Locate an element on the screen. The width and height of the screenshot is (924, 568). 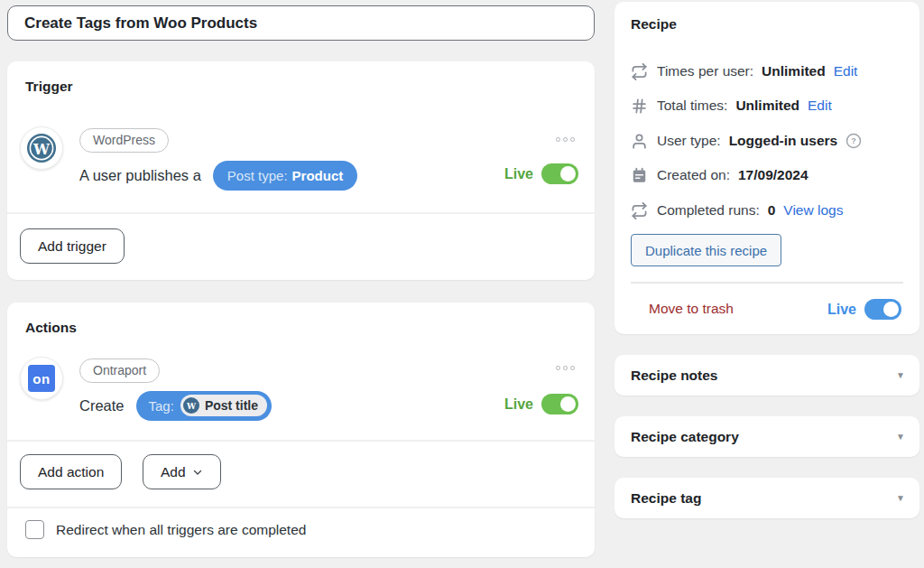
calendar-icon is located at coordinates (640, 175).